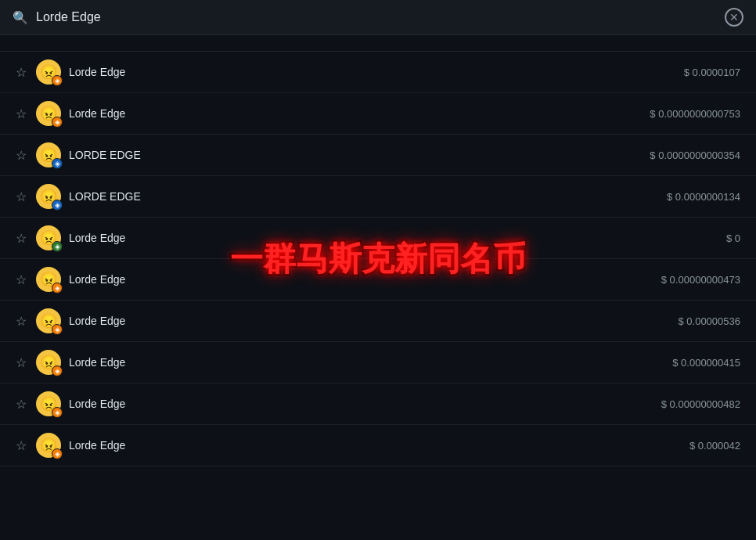 The image size is (756, 540). Describe the element at coordinates (378, 446) in the screenshot. I see `table-row: ☆ 😠 ◈ Lorde Edge $ 0.000042` at that location.